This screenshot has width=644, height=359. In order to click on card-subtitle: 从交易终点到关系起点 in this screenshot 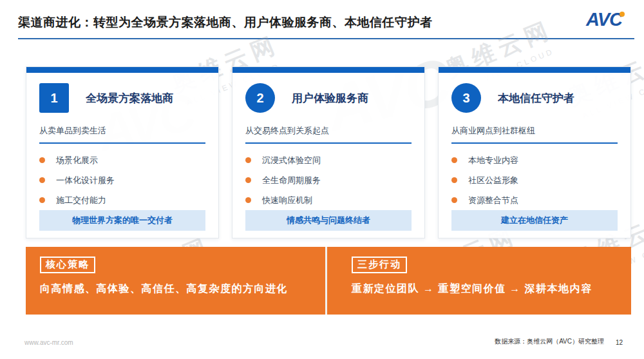, I will do `click(328, 131)`.